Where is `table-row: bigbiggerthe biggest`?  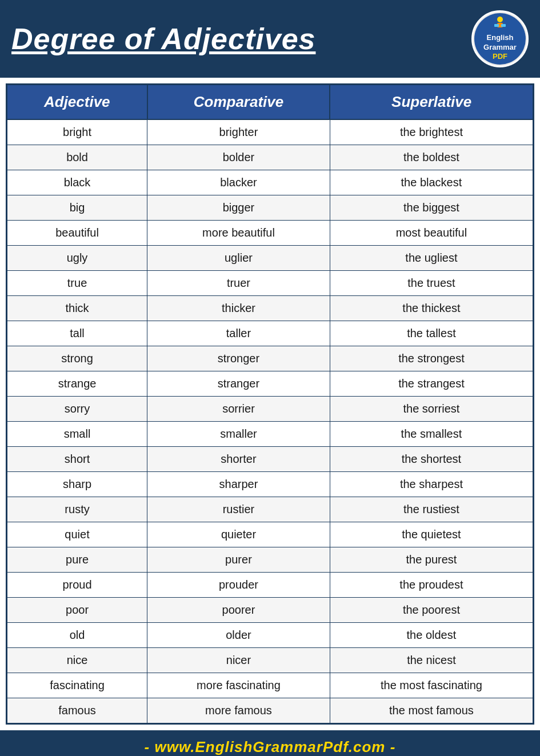 table-row: bigbiggerthe biggest is located at coordinates (270, 208).